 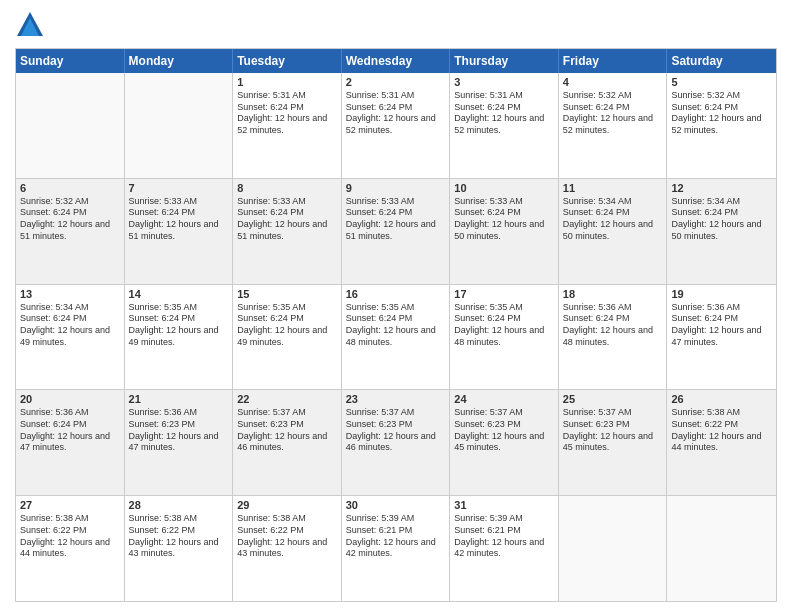 I want to click on day-number: 14, so click(x=179, y=294).